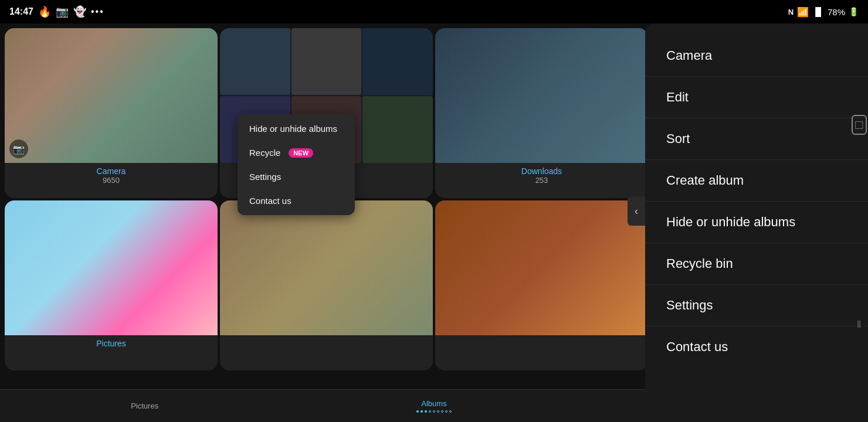 The width and height of the screenshot is (868, 422). Describe the element at coordinates (791, 12) in the screenshot. I see `nfc-icon: N` at that location.